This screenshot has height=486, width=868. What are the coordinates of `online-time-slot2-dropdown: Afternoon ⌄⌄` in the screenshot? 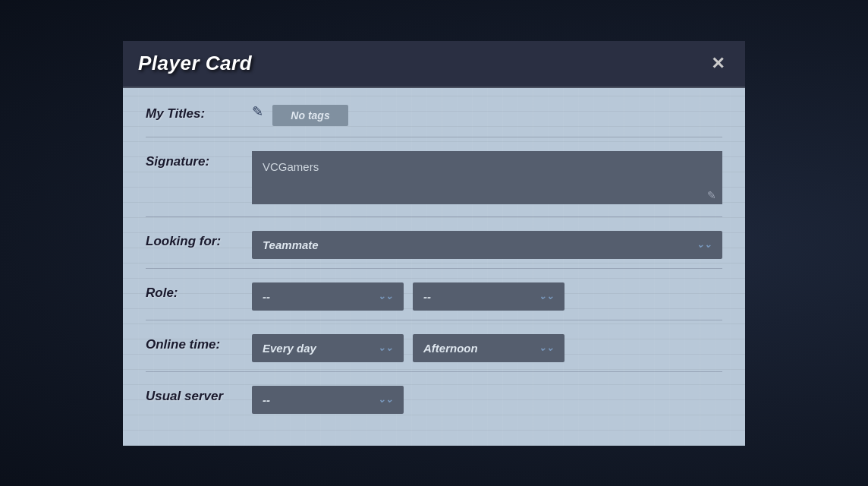 It's located at (489, 348).